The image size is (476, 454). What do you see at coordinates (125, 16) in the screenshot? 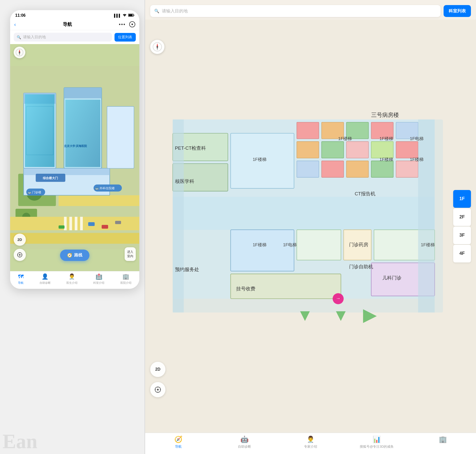
I see `wifi-icon` at bounding box center [125, 16].